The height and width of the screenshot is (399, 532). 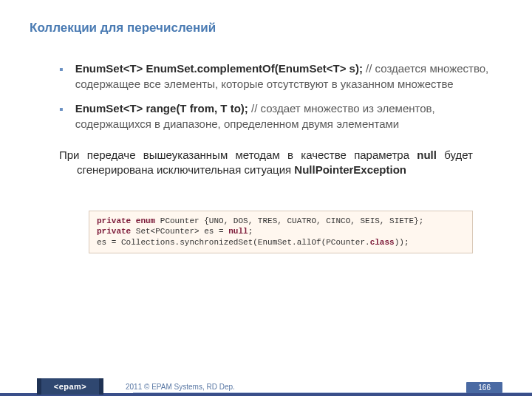 What do you see at coordinates (180, 387) in the screenshot?
I see `copyright-text: 2011 © EPAM Systems, RD Dep.` at bounding box center [180, 387].